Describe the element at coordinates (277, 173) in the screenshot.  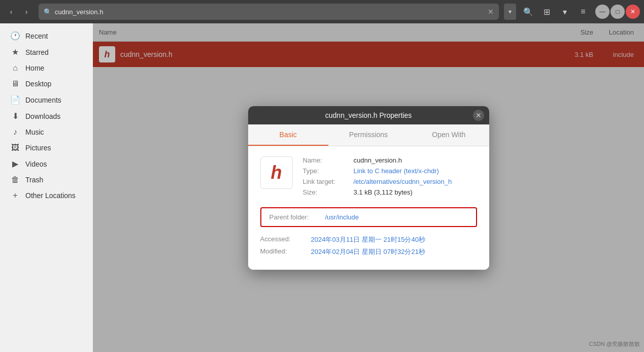
I see `file-icon-large: h` at that location.